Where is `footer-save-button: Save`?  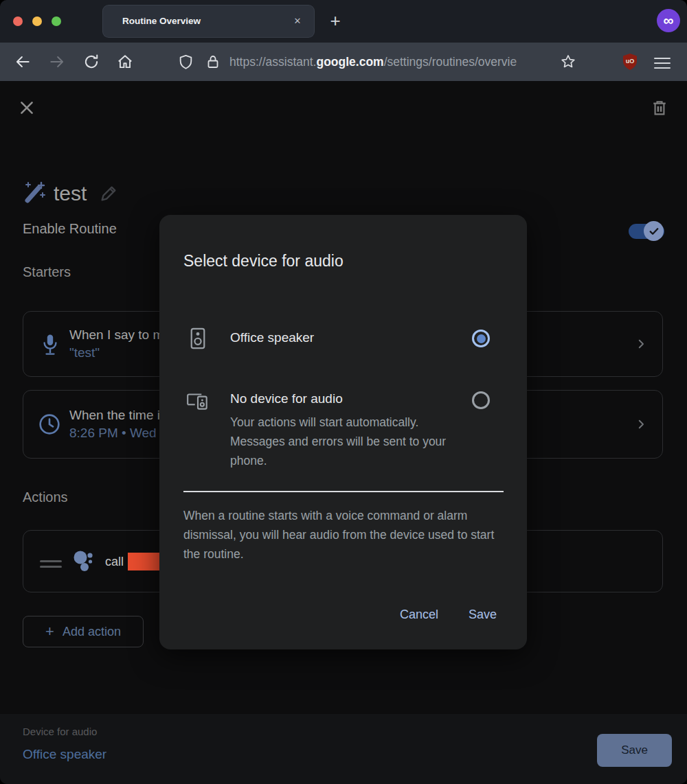
footer-save-button: Save is located at coordinates (635, 750).